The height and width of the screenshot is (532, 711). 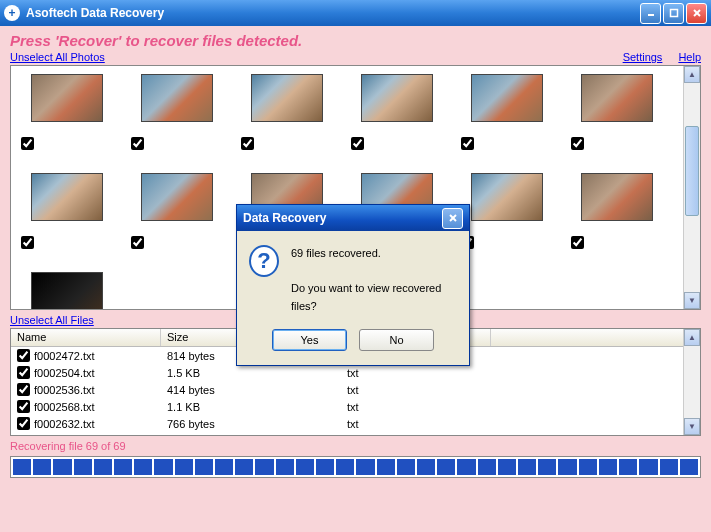 I want to click on dialog-title: Data Recovery, so click(x=342, y=218).